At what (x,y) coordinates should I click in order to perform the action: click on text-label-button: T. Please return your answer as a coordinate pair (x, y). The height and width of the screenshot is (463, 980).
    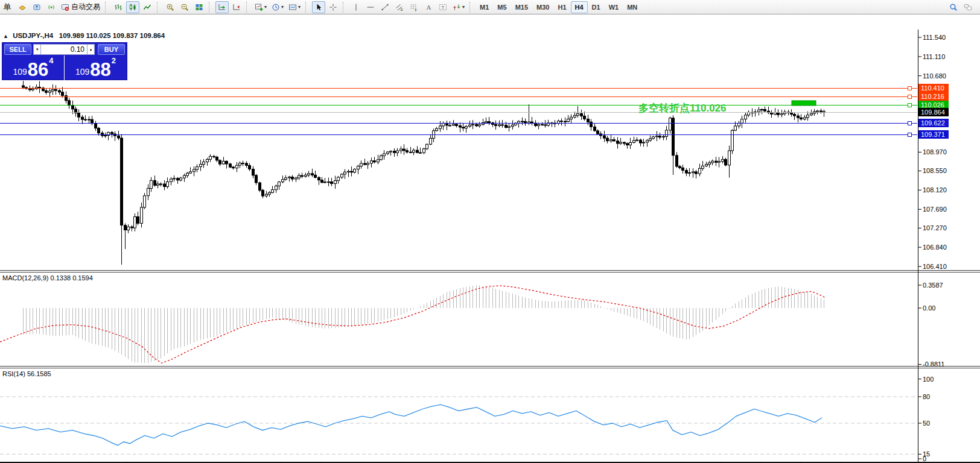
    Looking at the image, I should click on (443, 7).